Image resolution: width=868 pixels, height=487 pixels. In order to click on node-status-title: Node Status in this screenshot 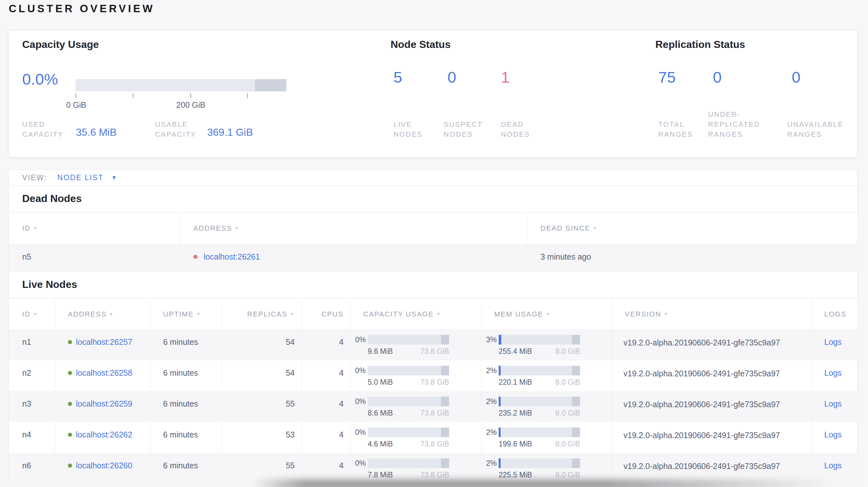, I will do `click(421, 44)`.